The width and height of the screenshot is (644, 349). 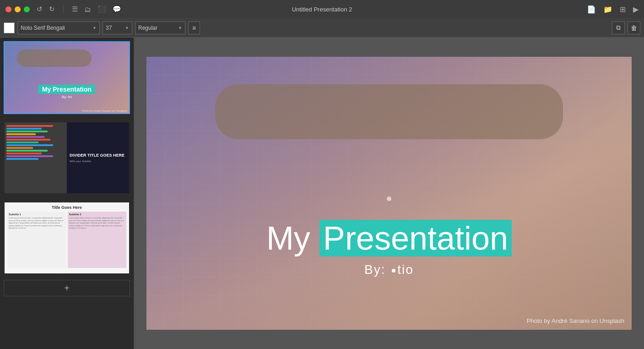 What do you see at coordinates (67, 78) in the screenshot?
I see `thumb-inner-1: My Presentation By: tio Photo by André S…` at bounding box center [67, 78].